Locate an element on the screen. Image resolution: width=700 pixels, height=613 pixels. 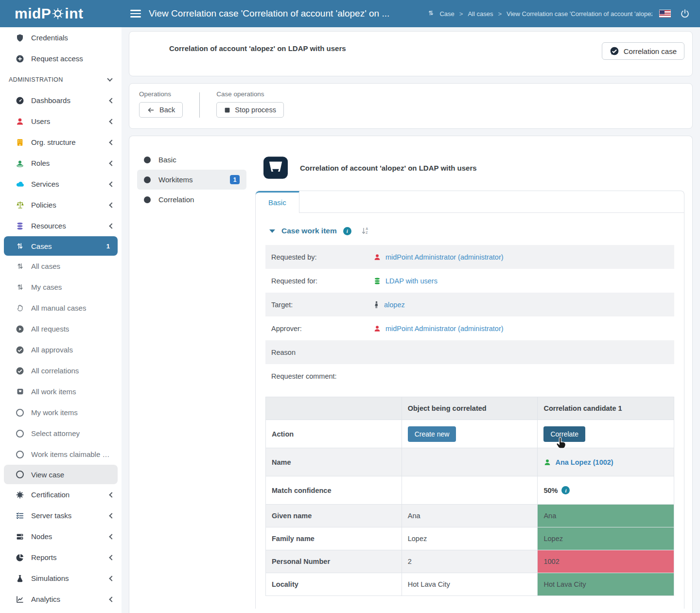
person-green-icon is located at coordinates (547, 462).